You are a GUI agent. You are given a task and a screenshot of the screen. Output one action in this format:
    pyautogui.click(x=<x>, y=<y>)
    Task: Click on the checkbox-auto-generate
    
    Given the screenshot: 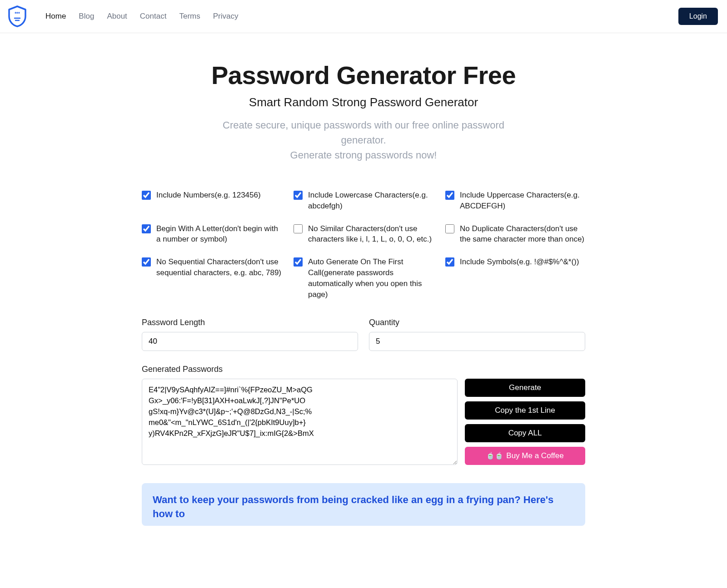 What is the action you would take?
    pyautogui.click(x=298, y=262)
    